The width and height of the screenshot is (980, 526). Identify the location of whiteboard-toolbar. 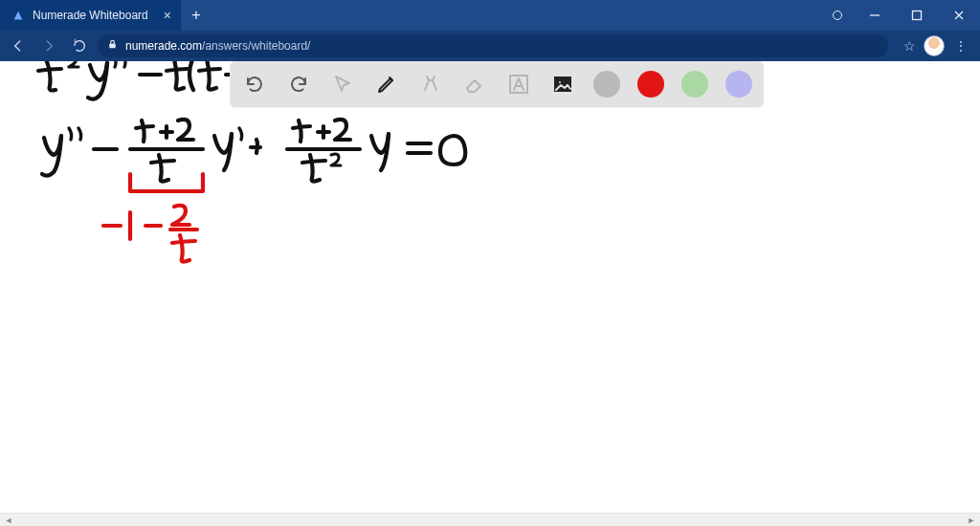
(497, 84).